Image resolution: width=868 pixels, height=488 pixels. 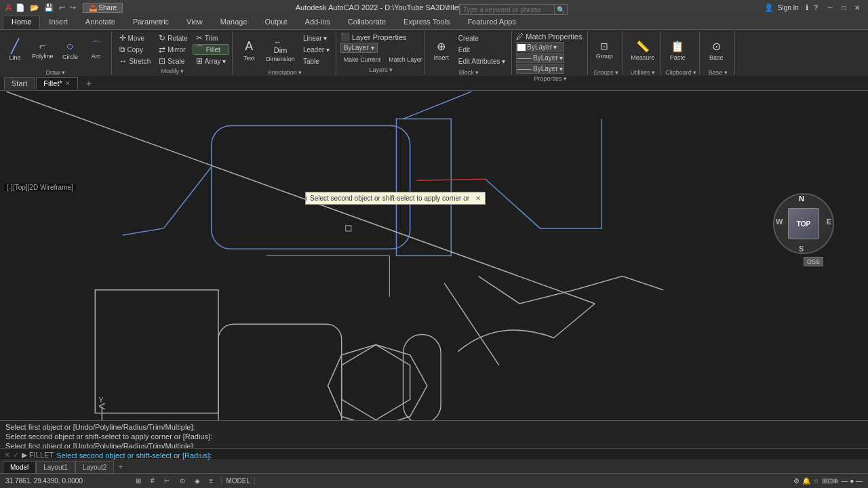 What do you see at coordinates (56, 467) in the screenshot?
I see `ws-tab-layout1: Layout1` at bounding box center [56, 467].